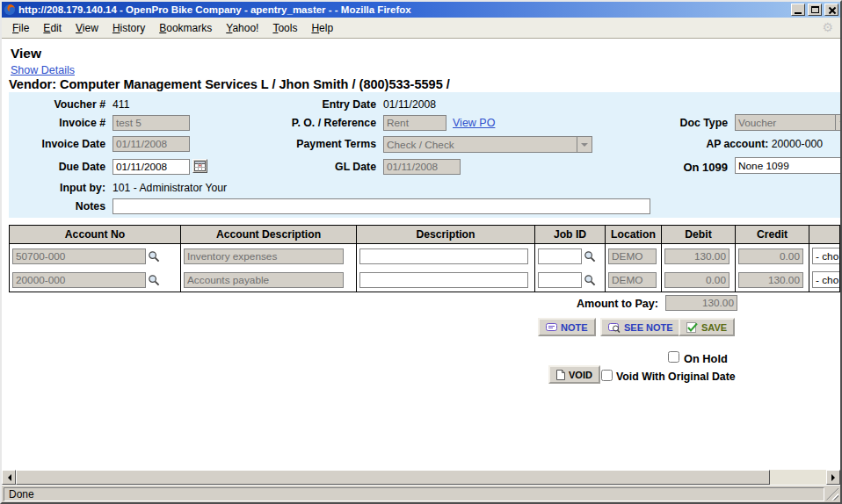 This screenshot has width=842, height=504. I want to click on firefox-icon, so click(10, 10).